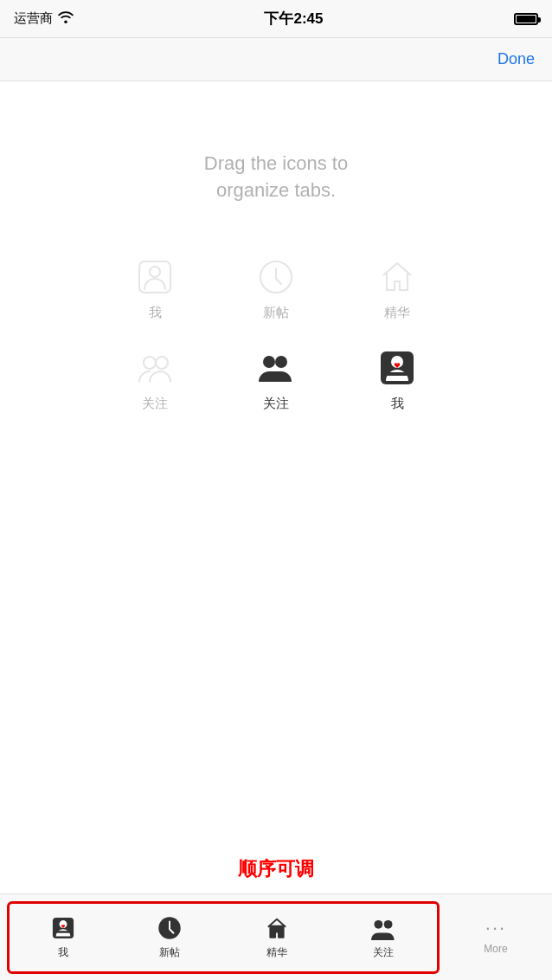 Image resolution: width=552 pixels, height=980 pixels. Describe the element at coordinates (43, 19) in the screenshot. I see `status-left: 运营商` at that location.